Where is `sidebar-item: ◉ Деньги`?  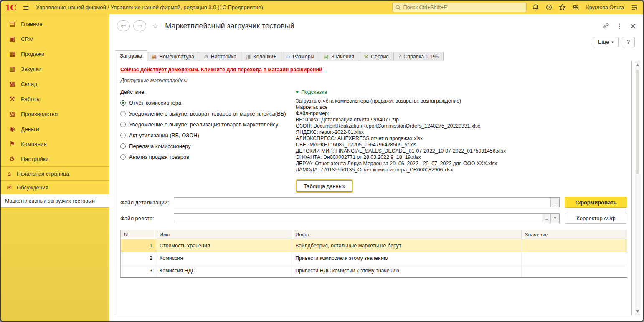 sidebar-item: ◉ Деньги is located at coordinates (55, 129).